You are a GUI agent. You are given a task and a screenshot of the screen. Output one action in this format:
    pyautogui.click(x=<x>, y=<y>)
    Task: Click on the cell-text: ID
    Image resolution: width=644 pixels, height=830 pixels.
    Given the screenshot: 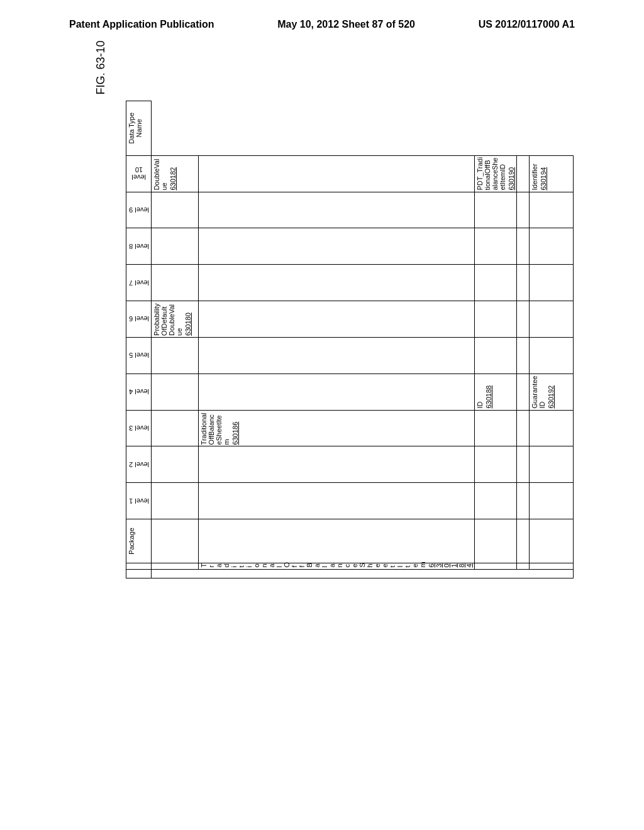 What is the action you would take?
    pyautogui.click(x=480, y=405)
    